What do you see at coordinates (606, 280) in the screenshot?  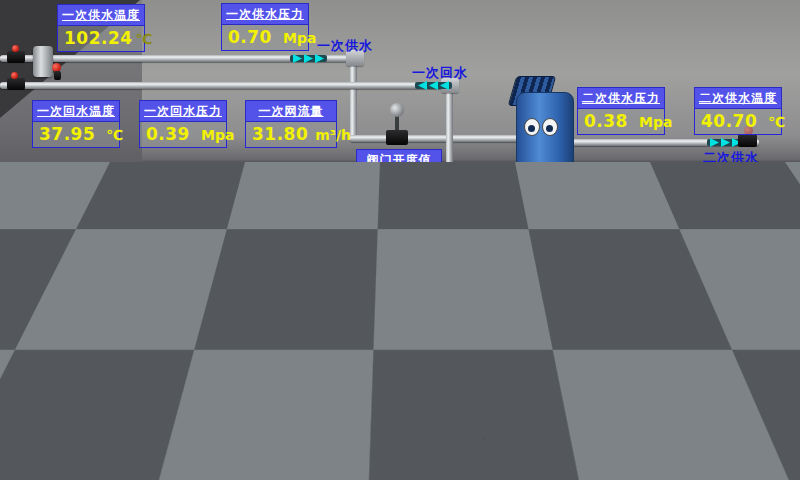 I see `gauge-value: 0.27` at bounding box center [606, 280].